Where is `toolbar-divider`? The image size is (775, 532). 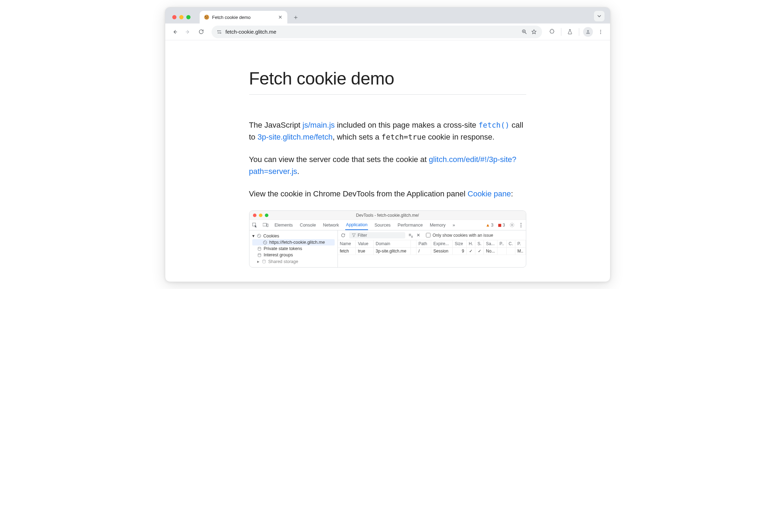 toolbar-divider is located at coordinates (561, 32).